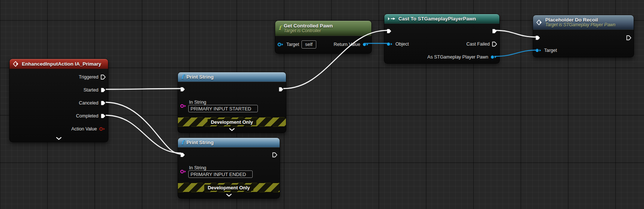 The width and height of the screenshot is (644, 209). Describe the element at coordinates (59, 100) in the screenshot. I see `node-enhanced-input-action: EnhancedInputAction IA_Primary Triggered…` at that location.